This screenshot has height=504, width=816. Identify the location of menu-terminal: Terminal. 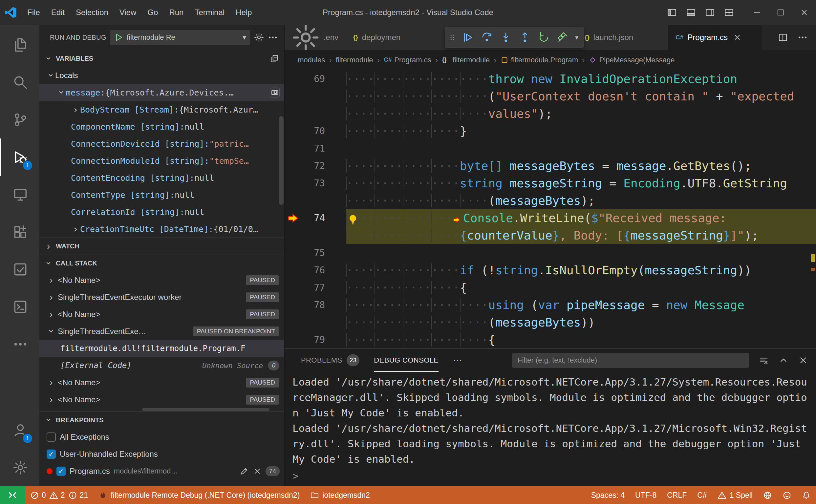
(209, 13).